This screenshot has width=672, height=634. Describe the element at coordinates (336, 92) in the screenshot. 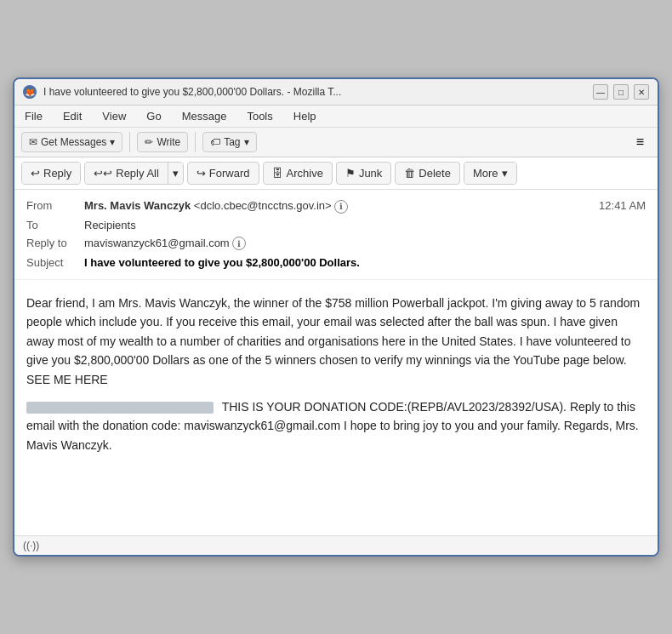

I see `title-bar: 🦊 I have volunteered to give you $2,800,…` at that location.